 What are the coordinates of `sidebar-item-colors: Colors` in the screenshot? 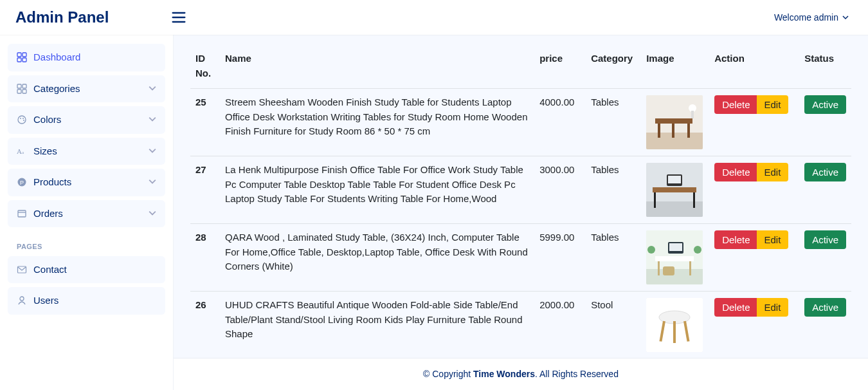 It's located at (86, 120).